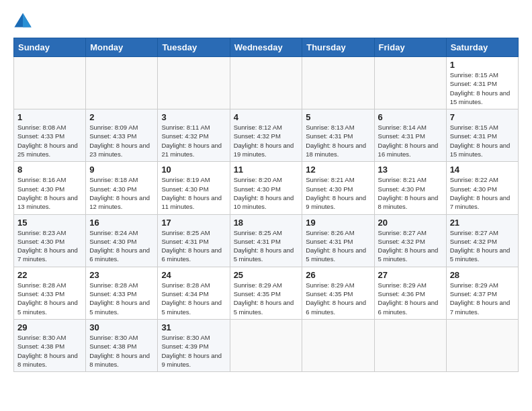  What do you see at coordinates (50, 136) in the screenshot?
I see `calendar-cell: 1 Sunrise: 8:08 AMSunset: 4:33 PMDayligh…` at bounding box center [50, 136].